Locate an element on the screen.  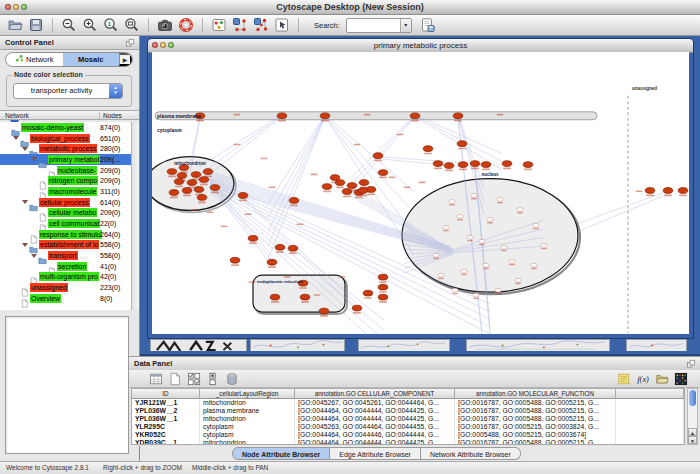
tree-row: unassigned223(0) is located at coordinates (66, 288).